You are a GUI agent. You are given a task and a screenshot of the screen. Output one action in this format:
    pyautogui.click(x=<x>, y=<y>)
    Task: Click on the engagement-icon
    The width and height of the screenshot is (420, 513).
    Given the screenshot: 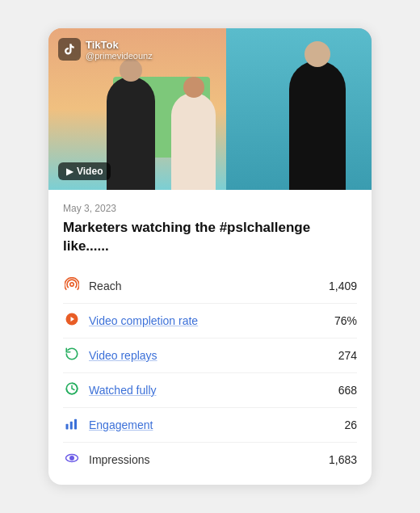 What is the action you would take?
    pyautogui.click(x=72, y=425)
    